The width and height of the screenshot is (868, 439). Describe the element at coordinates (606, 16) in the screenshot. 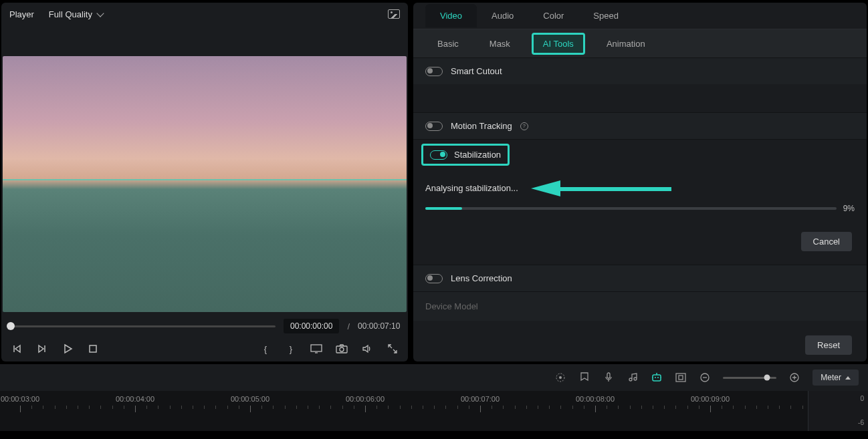

I see `tab-speed: Speed` at that location.